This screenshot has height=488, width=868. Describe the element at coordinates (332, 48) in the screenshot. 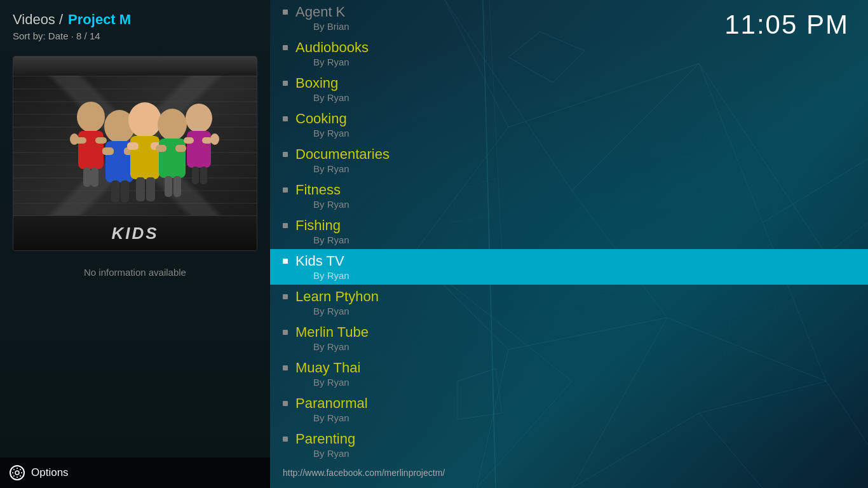

I see `item-title: Audiobooks` at that location.